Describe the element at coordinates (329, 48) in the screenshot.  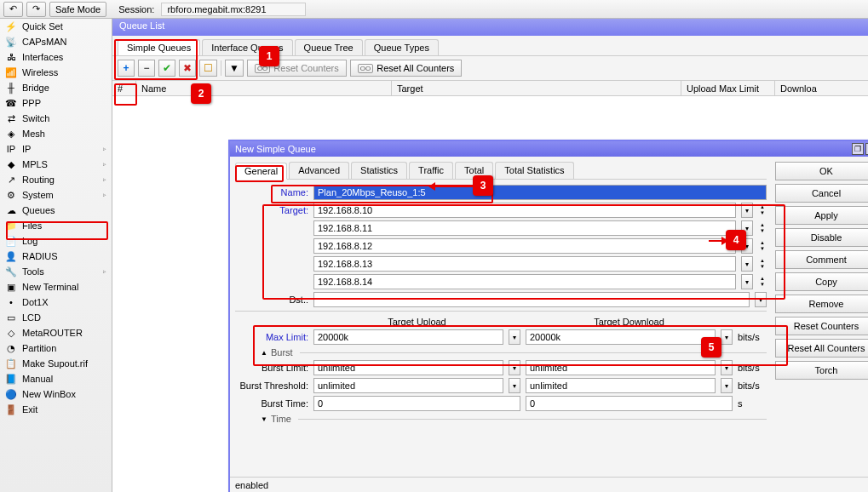
I see `tab-queue-tree: Queue Tree` at that location.